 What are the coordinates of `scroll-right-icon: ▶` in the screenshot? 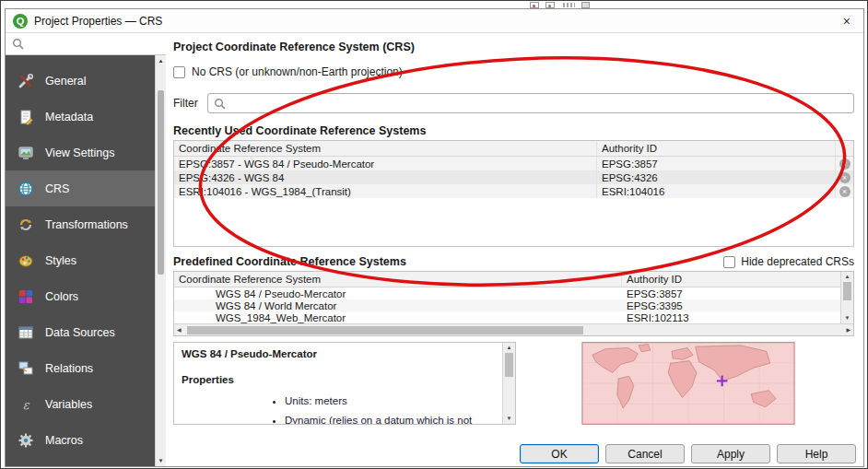 It's located at (848, 330).